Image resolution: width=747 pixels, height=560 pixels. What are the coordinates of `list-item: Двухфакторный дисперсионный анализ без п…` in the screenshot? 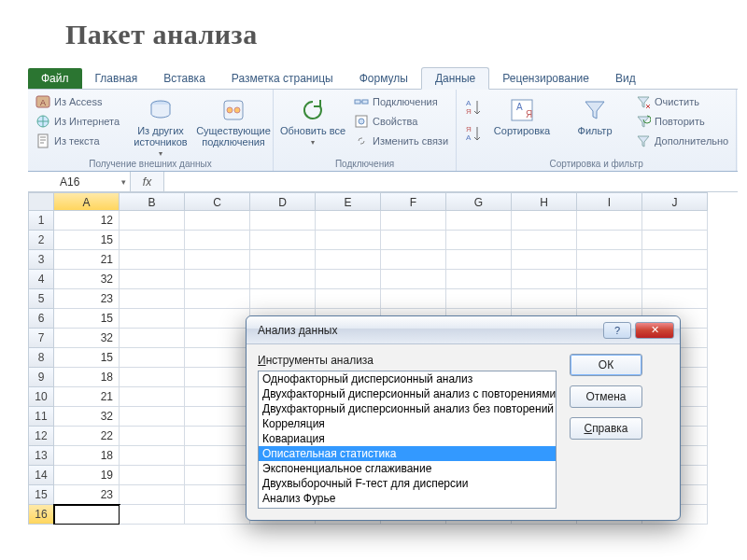 It's located at (407, 409).